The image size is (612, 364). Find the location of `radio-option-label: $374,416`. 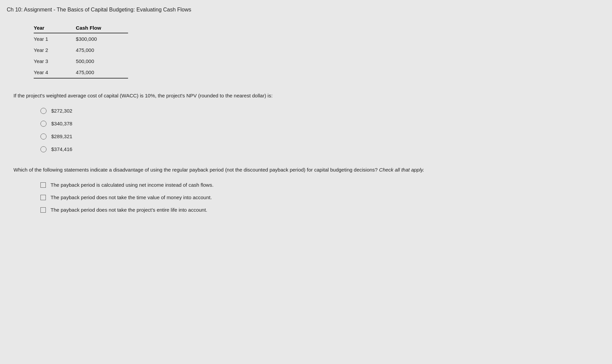

radio-option-label: $374,416 is located at coordinates (62, 149).